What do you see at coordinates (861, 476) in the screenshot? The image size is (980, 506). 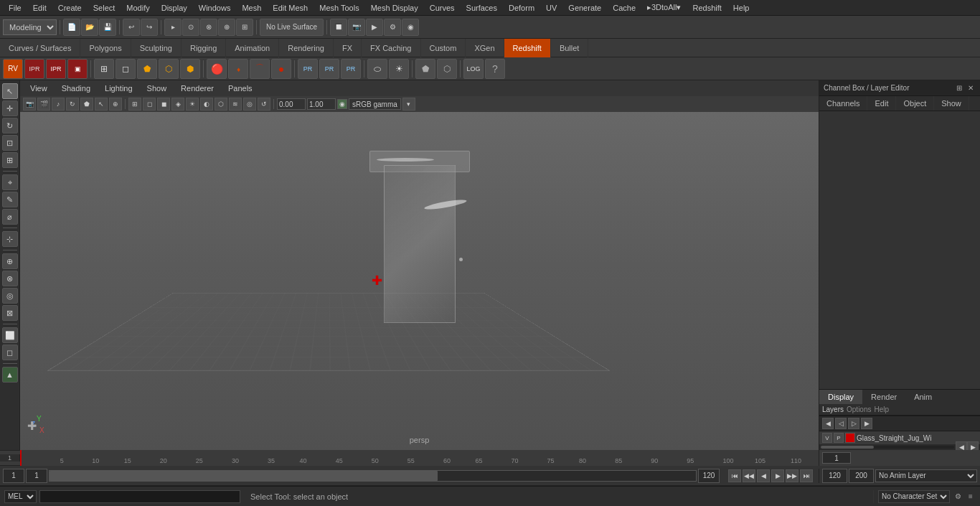 I see `pb-total-frames` at bounding box center [861, 476].